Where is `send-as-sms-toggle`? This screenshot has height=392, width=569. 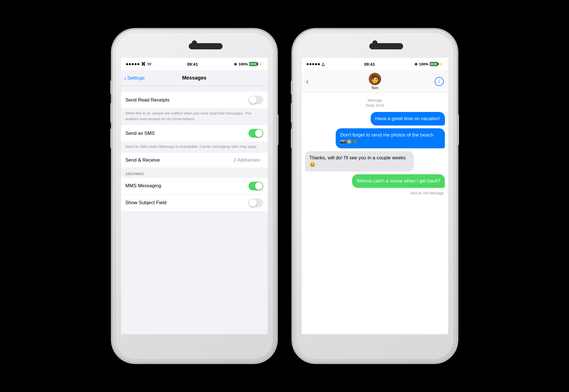 send-as-sms-toggle is located at coordinates (256, 133).